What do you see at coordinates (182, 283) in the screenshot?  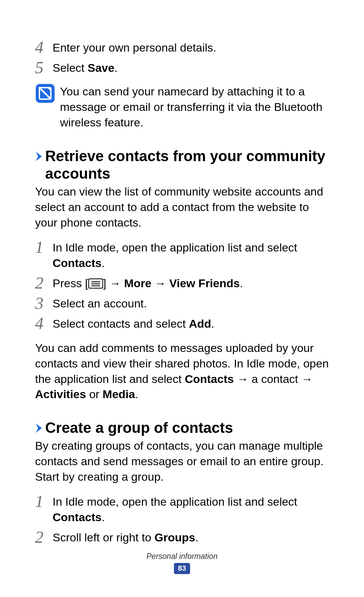 I see `step-2: 2 Press [] → More → View Friends.` at bounding box center [182, 283].